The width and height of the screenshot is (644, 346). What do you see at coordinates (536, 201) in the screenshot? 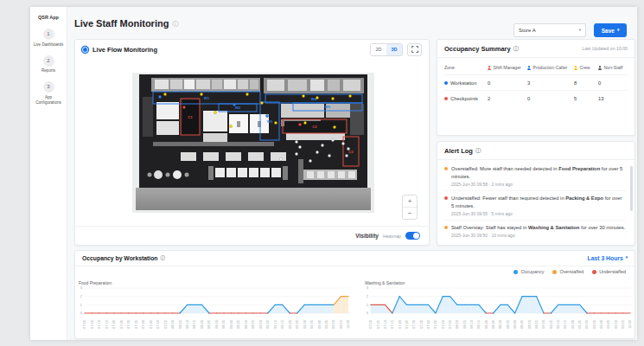
I see `alert-list: Overstaffed: More staff than needed dete…` at bounding box center [536, 201].